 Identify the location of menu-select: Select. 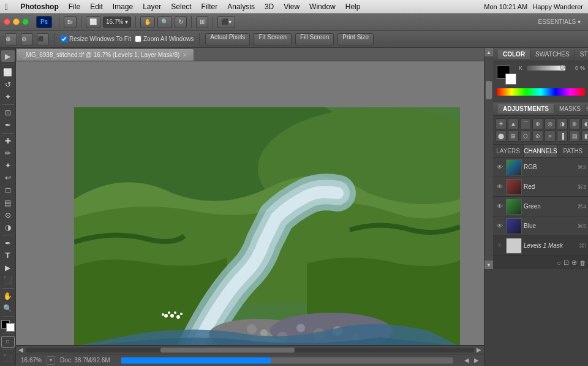
(181, 7).